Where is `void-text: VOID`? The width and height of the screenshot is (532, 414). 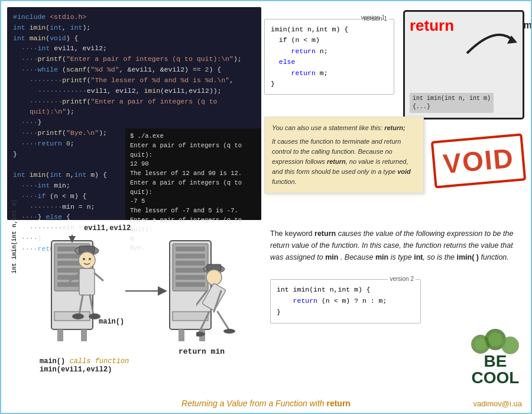
void-text: VOID is located at coordinates (479, 161).